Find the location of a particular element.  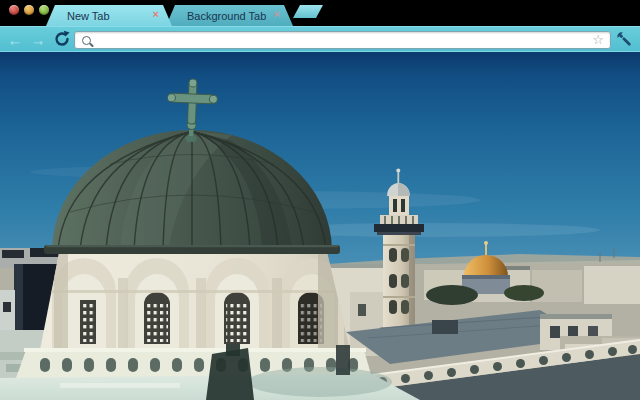

forward-button: → is located at coordinates (38, 39).